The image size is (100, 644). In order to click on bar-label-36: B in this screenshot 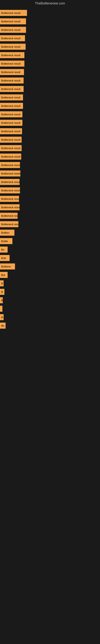, I will do `click(2, 317)`.